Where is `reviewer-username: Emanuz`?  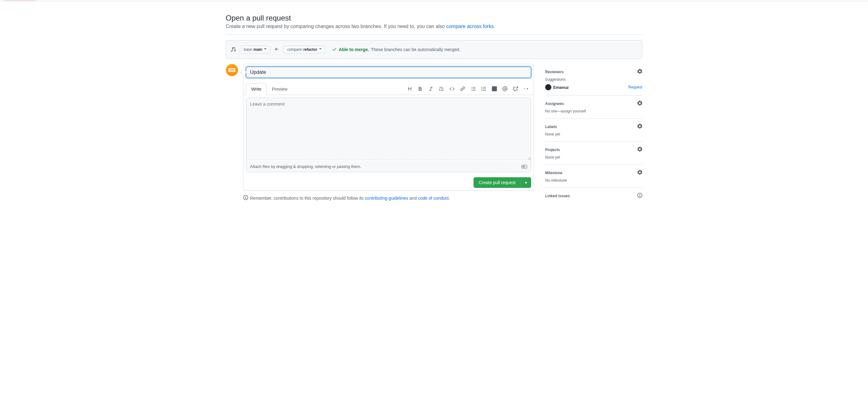
reviewer-username: Emanuz is located at coordinates (561, 87).